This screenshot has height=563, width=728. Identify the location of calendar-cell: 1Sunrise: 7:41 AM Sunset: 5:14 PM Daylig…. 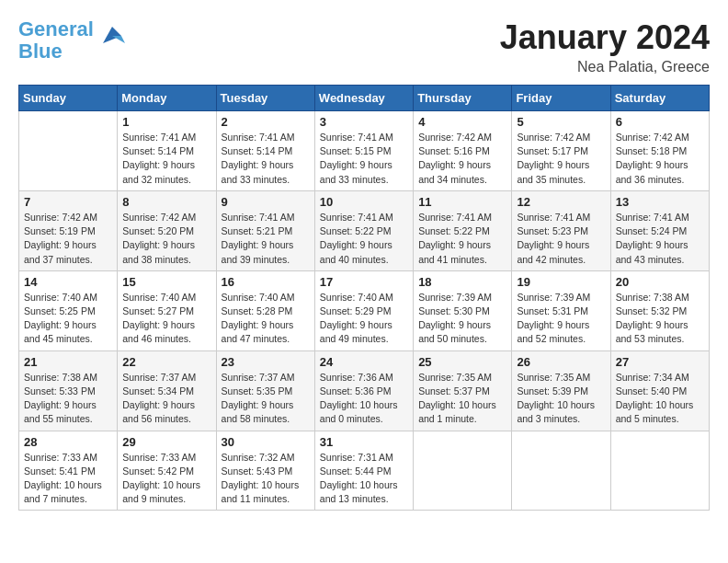
(167, 151).